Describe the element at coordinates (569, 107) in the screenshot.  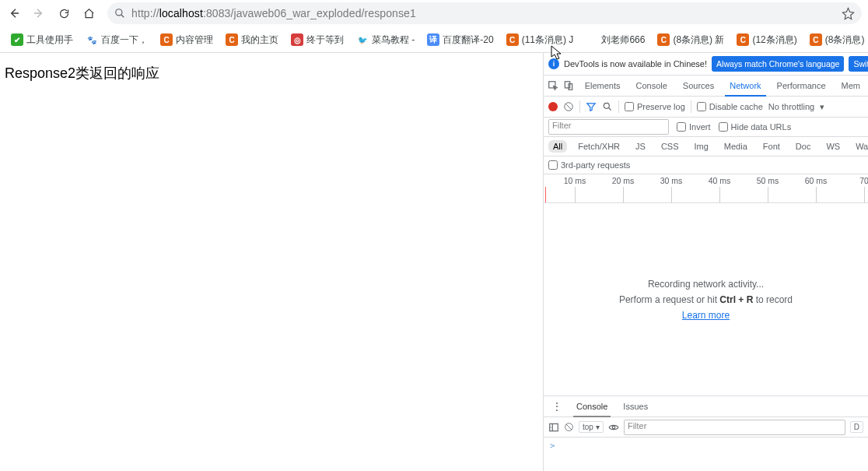
I see `clear-button` at that location.